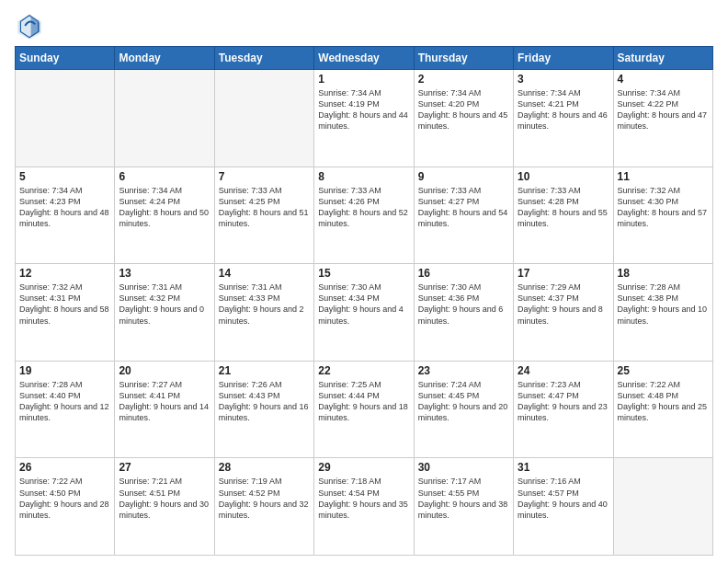 Image resolution: width=728 pixels, height=563 pixels. I want to click on cell-info: Sunrise: 7:28 AMSunset: 4:38 PMDaylight:…, so click(664, 304).